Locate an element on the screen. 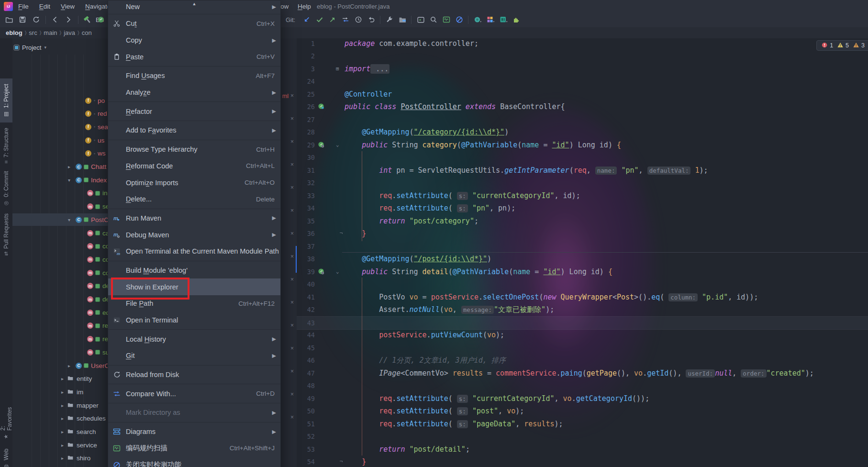 Image resolution: width=868 pixels, height=467 pixels. fold-open-icon: ⌄ is located at coordinates (339, 272).